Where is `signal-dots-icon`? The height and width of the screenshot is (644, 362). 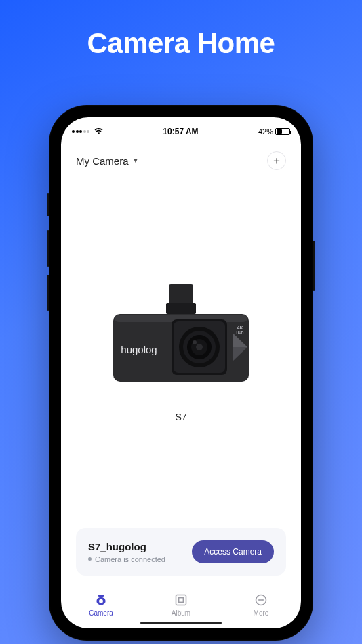 signal-dots-icon is located at coordinates (81, 132).